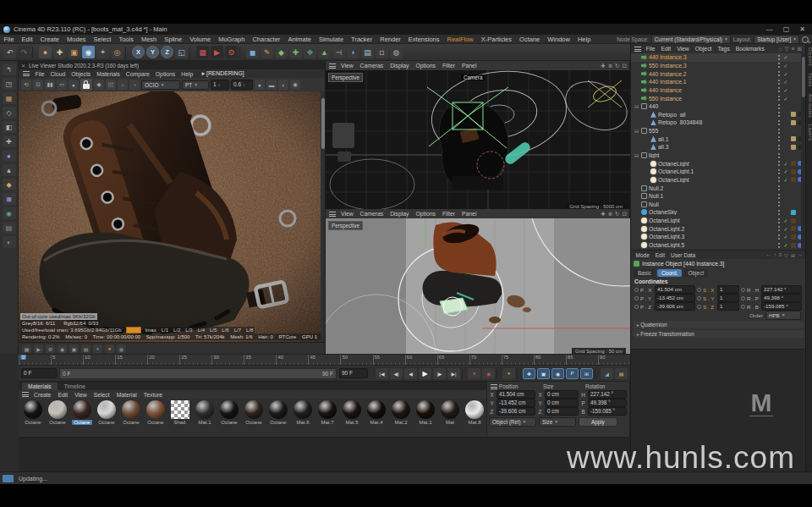  Describe the element at coordinates (643, 256) in the screenshot. I see `menu-item: Mode` at that location.